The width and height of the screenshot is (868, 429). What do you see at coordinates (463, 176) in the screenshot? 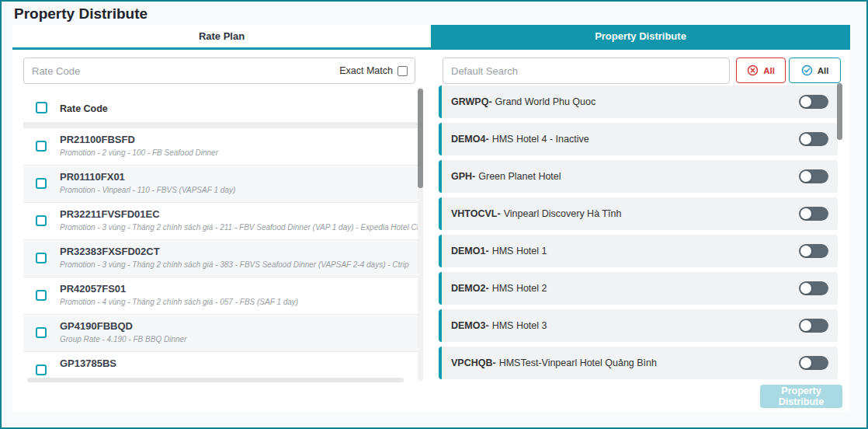
I see `property-code: GPH-` at bounding box center [463, 176].